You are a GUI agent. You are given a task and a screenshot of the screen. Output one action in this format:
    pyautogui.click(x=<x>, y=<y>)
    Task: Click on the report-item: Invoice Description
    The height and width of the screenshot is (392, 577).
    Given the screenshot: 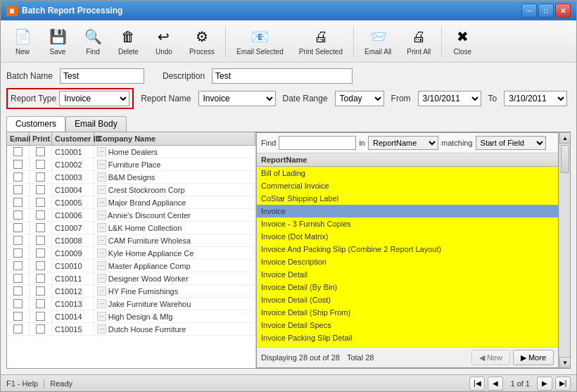 What is the action you would take?
    pyautogui.click(x=407, y=262)
    